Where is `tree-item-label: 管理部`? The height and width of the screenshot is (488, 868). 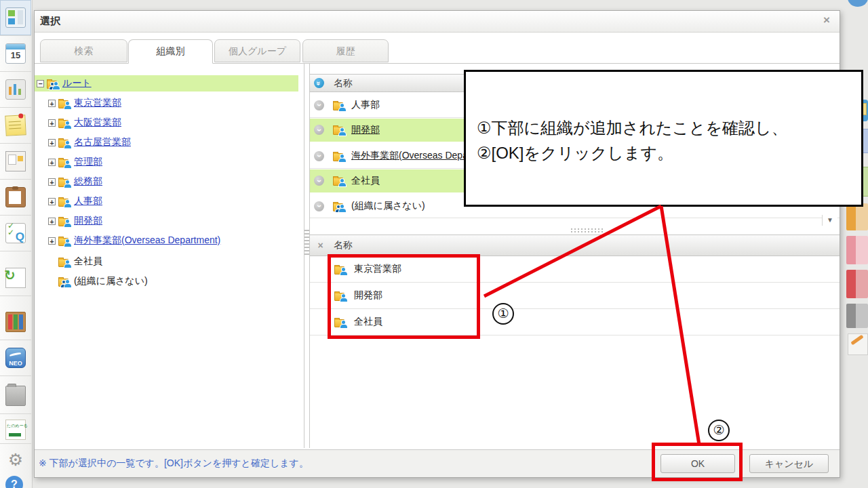 tree-item-label: 管理部 is located at coordinates (88, 162).